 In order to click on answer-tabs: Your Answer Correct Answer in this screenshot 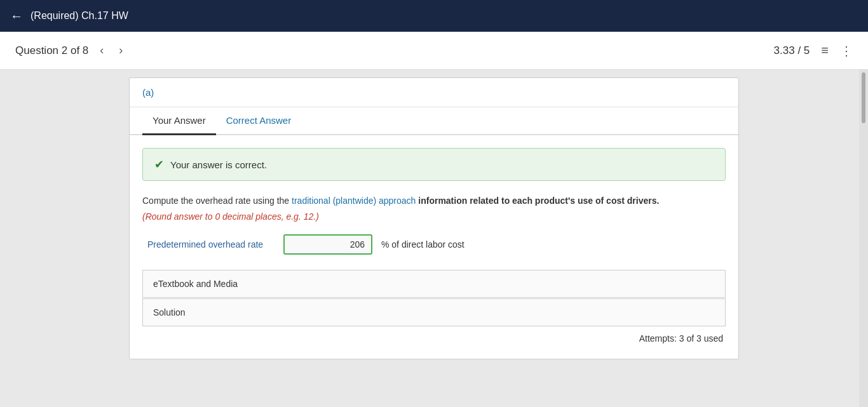, I will do `click(434, 121)`.